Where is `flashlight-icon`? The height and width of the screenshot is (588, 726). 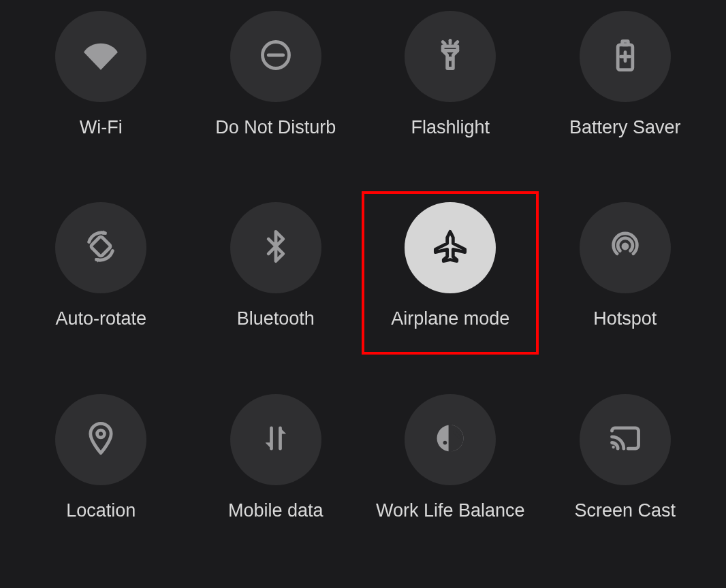
flashlight-icon is located at coordinates (450, 56).